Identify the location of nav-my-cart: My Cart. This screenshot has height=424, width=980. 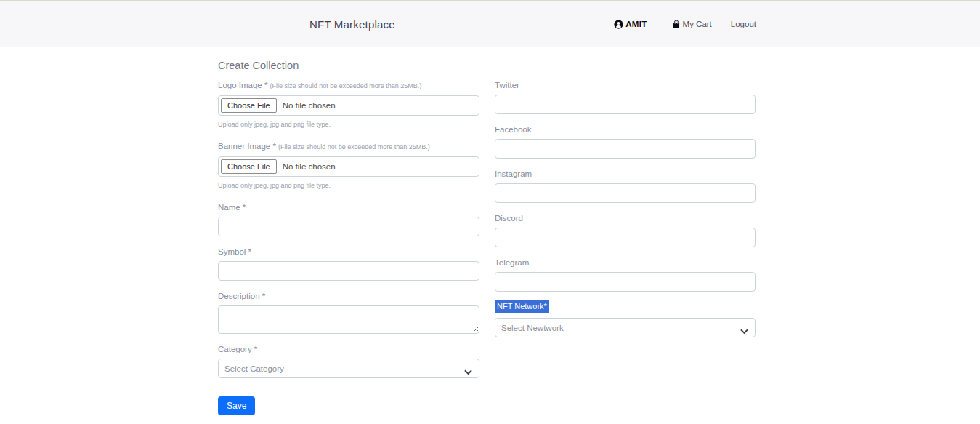
(692, 25).